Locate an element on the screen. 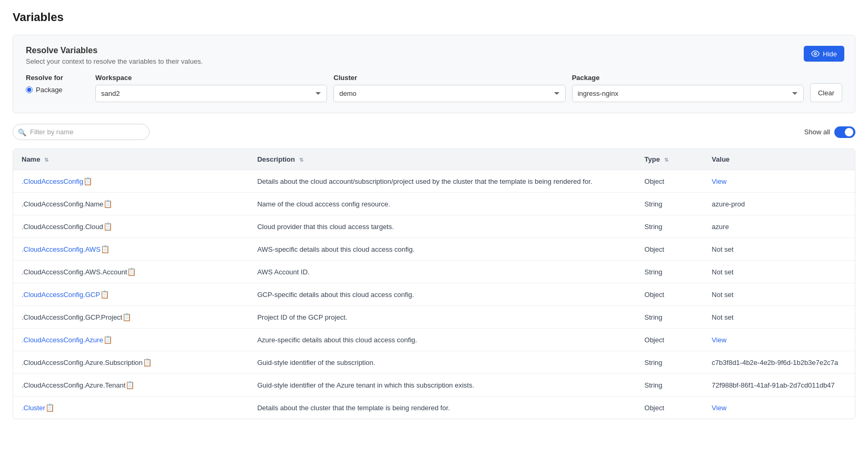 This screenshot has width=868, height=475. resolve-panel-title: Resolve Variables is located at coordinates (434, 51).